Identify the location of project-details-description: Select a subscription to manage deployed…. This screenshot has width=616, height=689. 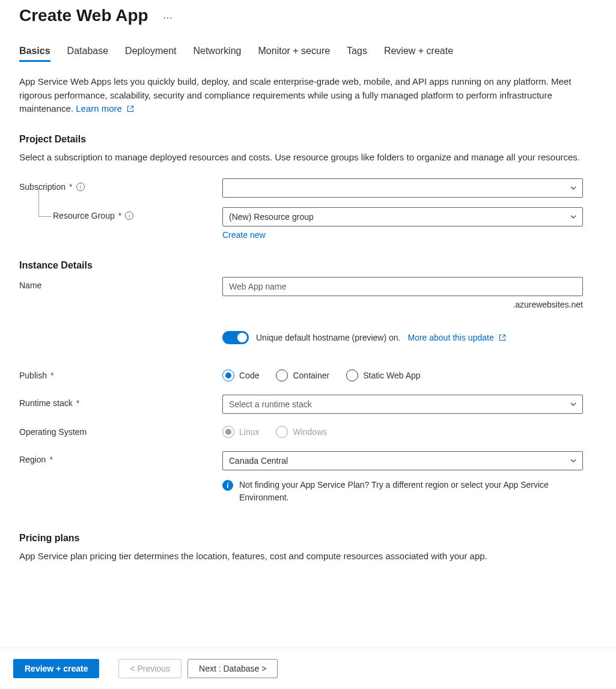
(308, 157).